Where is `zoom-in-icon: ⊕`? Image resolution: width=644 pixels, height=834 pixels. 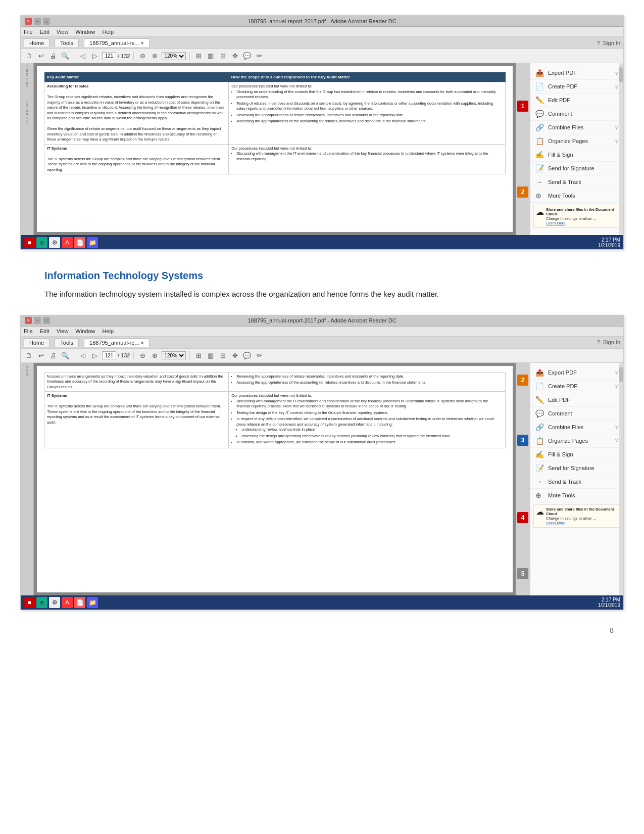 zoom-in-icon: ⊕ is located at coordinates (155, 56).